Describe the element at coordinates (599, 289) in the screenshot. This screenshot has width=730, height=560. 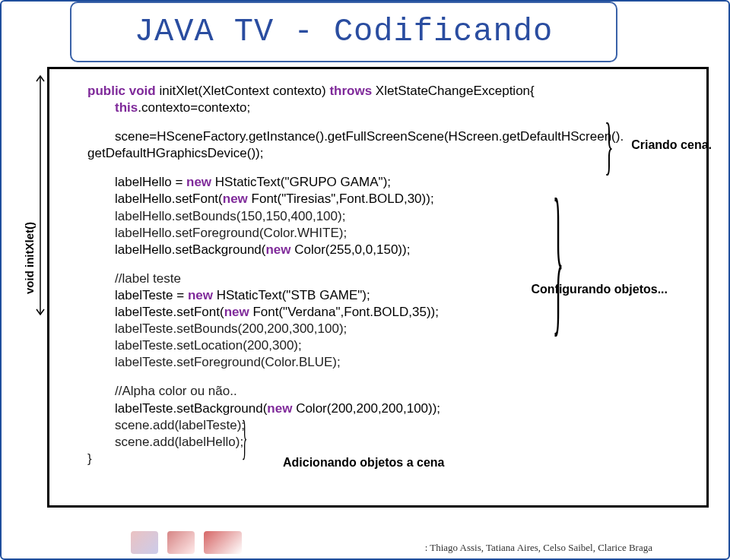
I see `annotation-configurando: Configurando objetos...` at that location.